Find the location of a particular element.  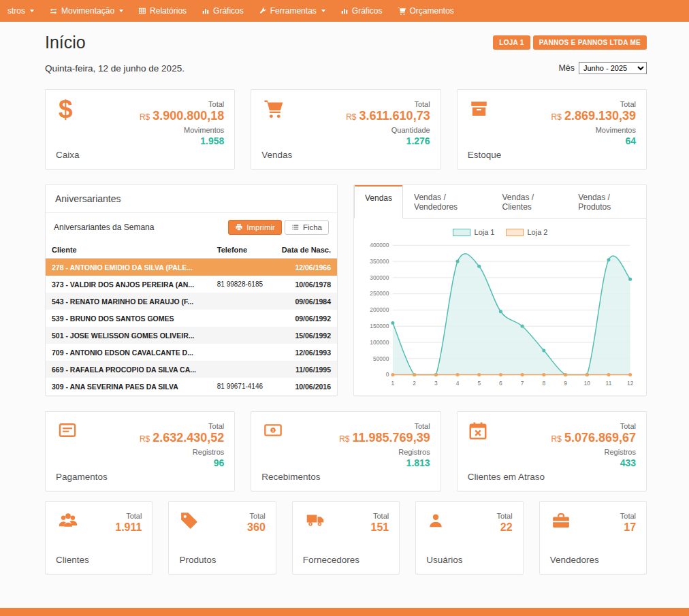

stat-card-pagamentos: Pagamentos Total R$2.632.430,52 Registro… is located at coordinates (140, 451).